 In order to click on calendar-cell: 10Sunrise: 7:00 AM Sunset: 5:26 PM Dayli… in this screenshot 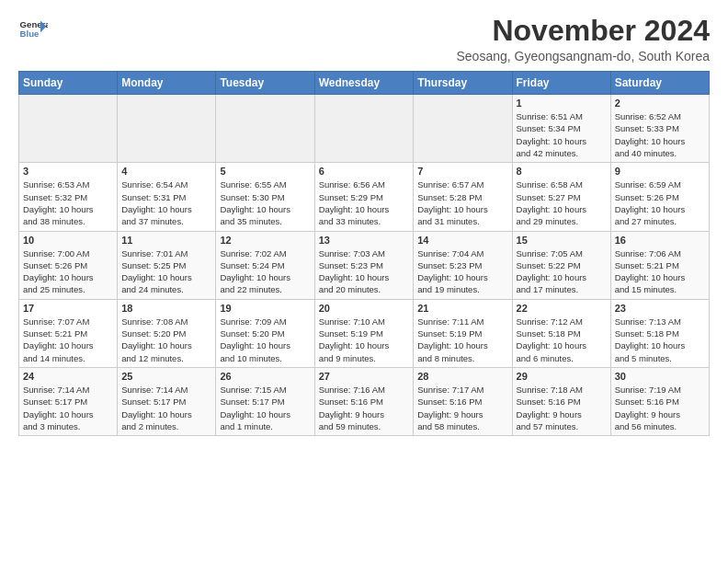, I will do `click(68, 265)`.